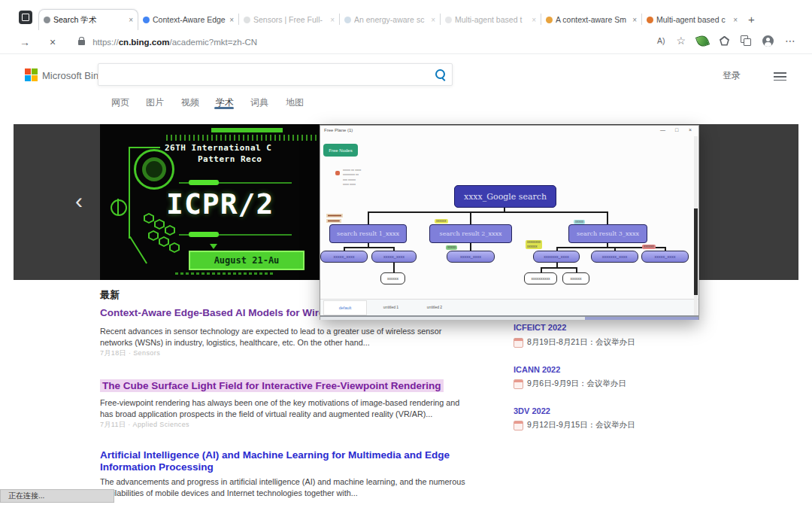  Describe the element at coordinates (288, 461) in the screenshot. I see `result-title-3: Artificial Intelligence (AI) and Machine…` at that location.